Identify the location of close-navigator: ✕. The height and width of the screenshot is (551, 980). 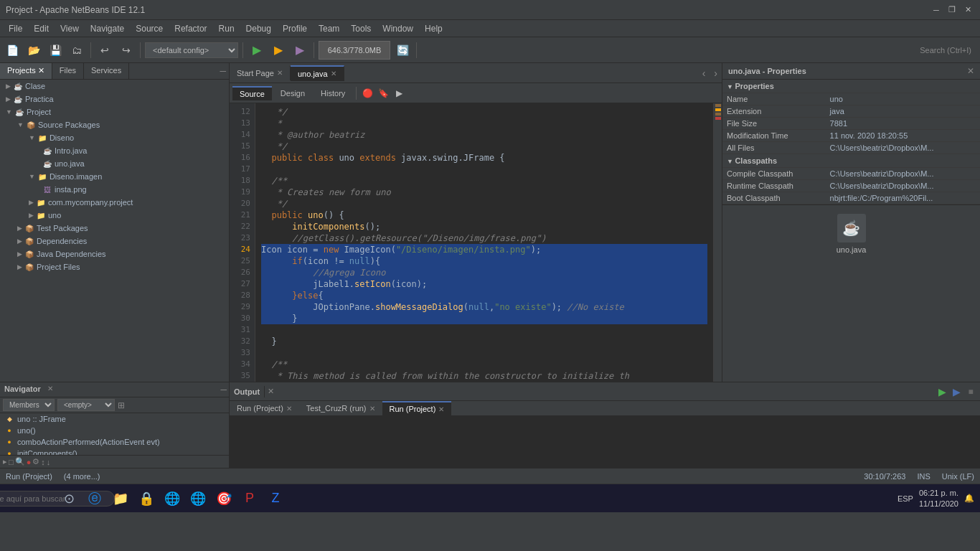
(50, 390).